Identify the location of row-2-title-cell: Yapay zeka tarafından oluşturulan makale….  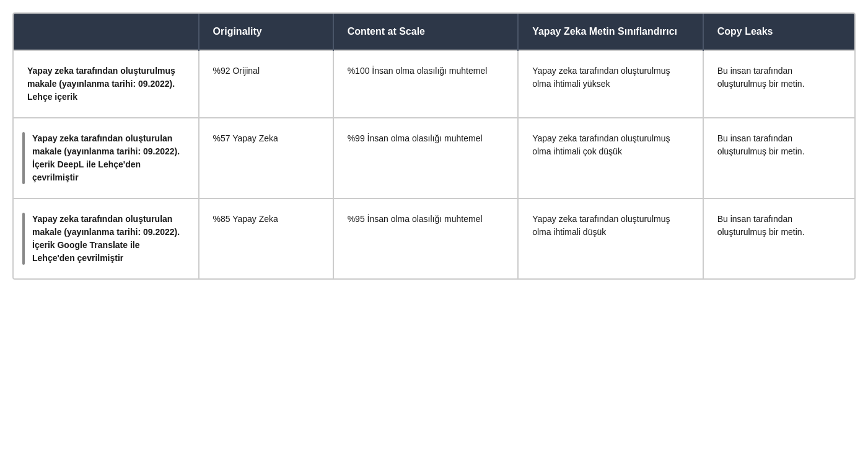
(107, 158).